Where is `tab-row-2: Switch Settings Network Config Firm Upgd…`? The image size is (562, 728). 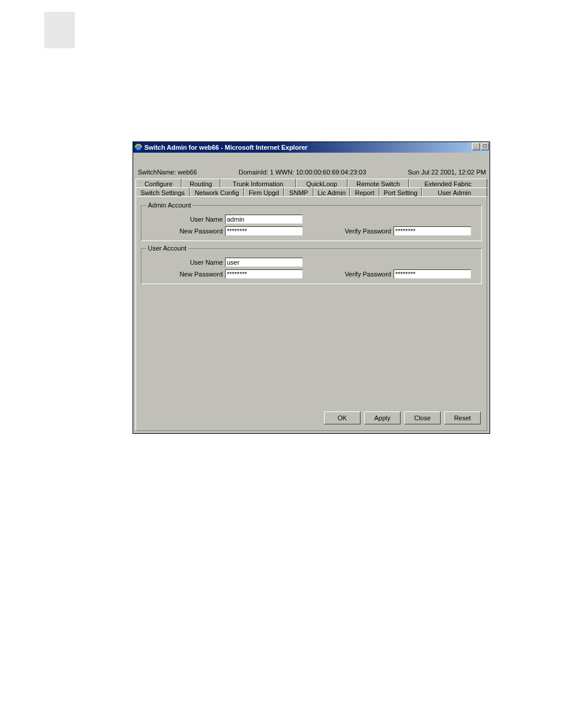
tab-row-2: Switch Settings Network Config Firm Upgd… is located at coordinates (311, 192).